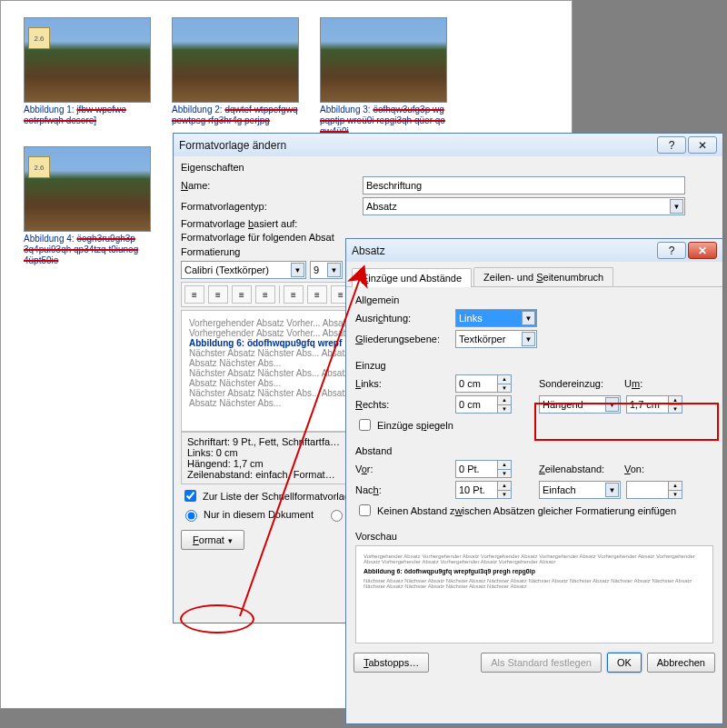 The image size is (727, 728). I want to click on dialog-title: Formatvorlage ändern, so click(233, 145).